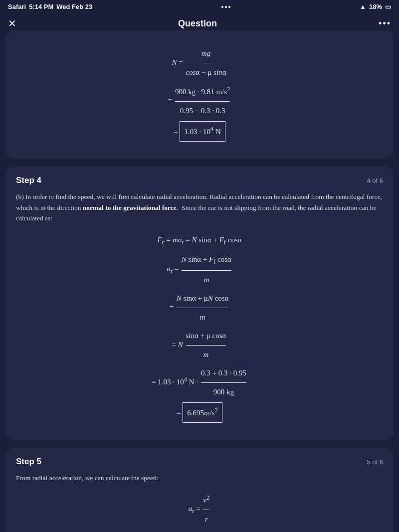 The width and height of the screenshot is (399, 532). I want to click on step4-title: Step 4, so click(29, 180).